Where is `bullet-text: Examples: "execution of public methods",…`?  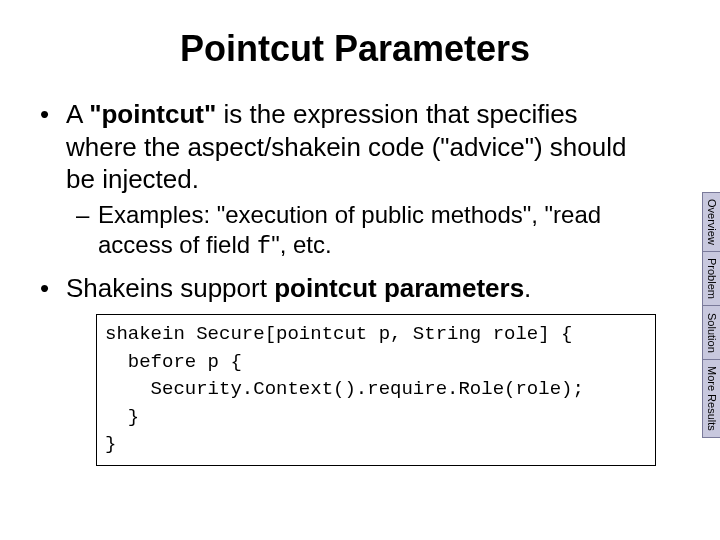 bullet-text: Examples: "execution of public methods",… is located at coordinates (374, 231).